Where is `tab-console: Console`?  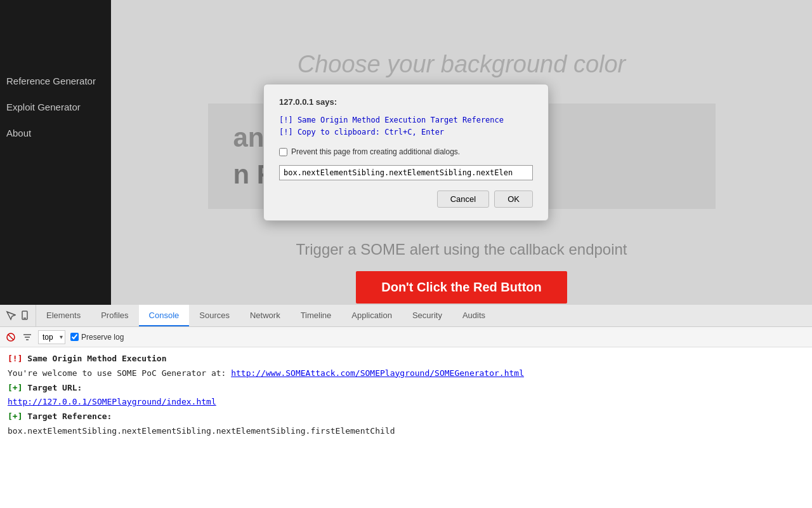 tab-console: Console is located at coordinates (164, 316).